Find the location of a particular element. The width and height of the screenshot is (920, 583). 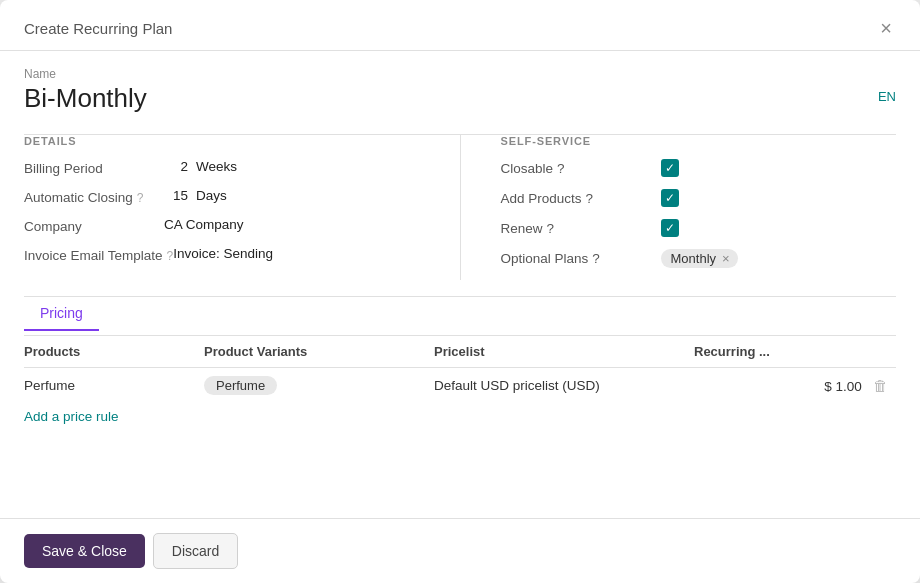

optional-plans-label: Optional Plans ? is located at coordinates (581, 258).